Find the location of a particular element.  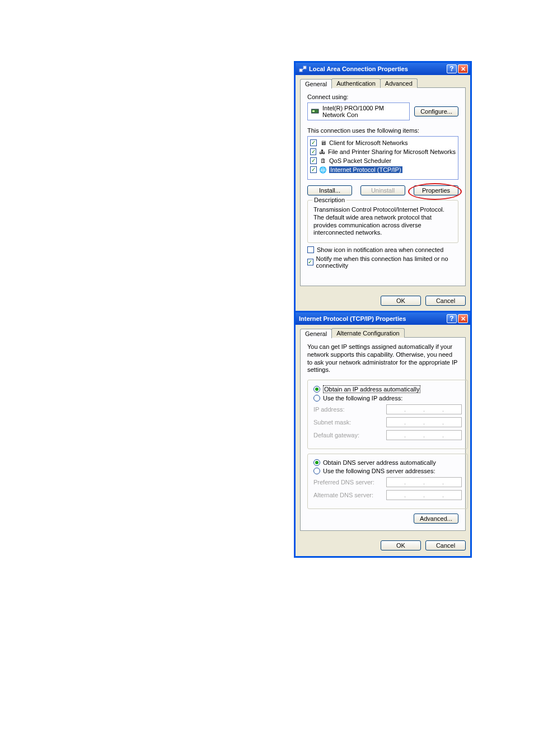

alternate-dns-input: ... is located at coordinates (424, 495).